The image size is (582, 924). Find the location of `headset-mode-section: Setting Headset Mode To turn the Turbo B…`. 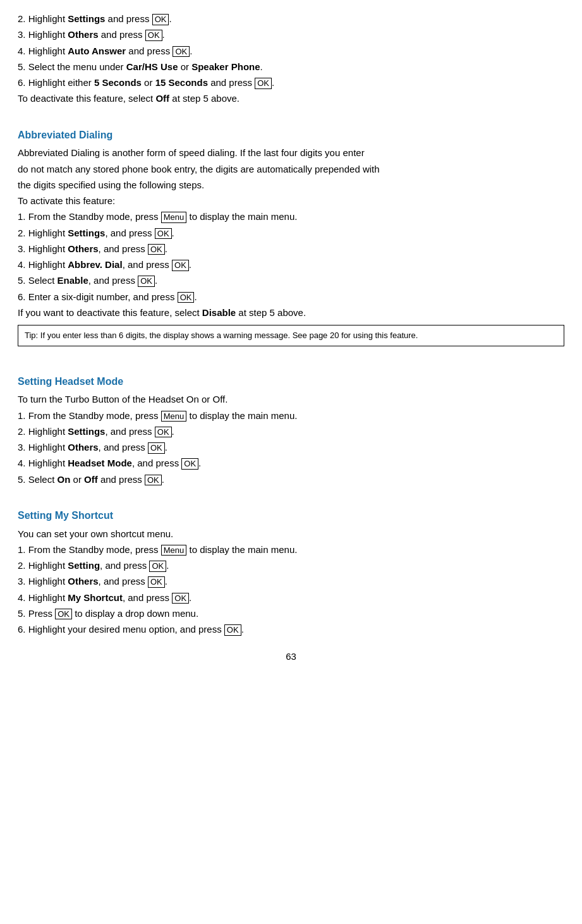

headset-mode-section: Setting Headset Mode To turn the Turbo B… is located at coordinates (291, 430).